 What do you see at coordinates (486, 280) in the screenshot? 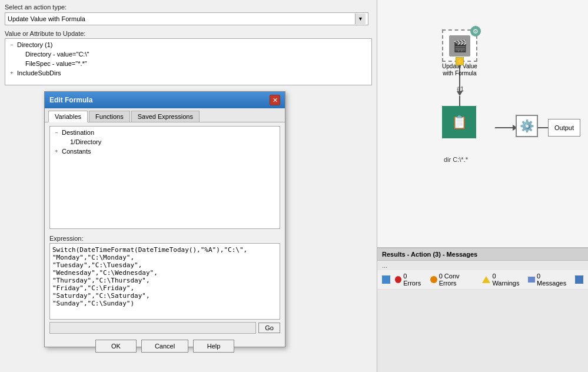
I see `warning-icon` at bounding box center [486, 280].